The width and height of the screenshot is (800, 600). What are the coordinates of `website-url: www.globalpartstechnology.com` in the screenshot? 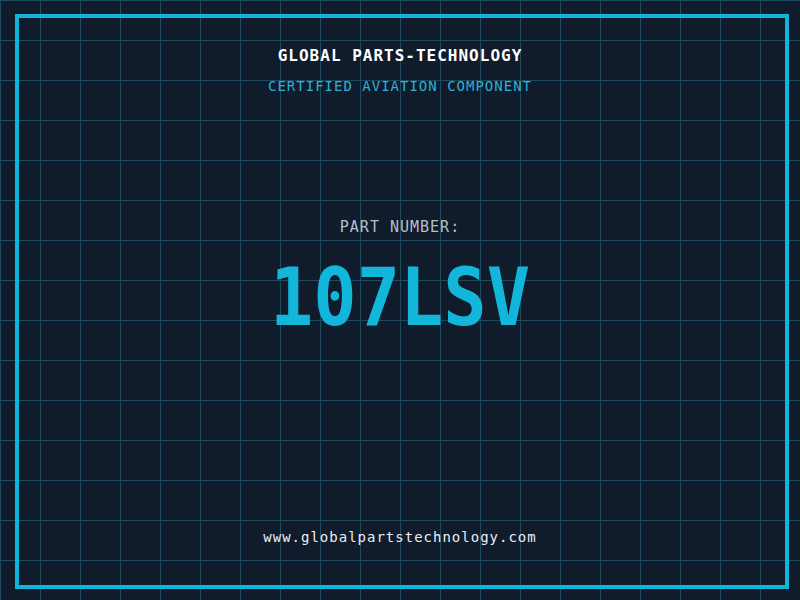 It's located at (400, 537).